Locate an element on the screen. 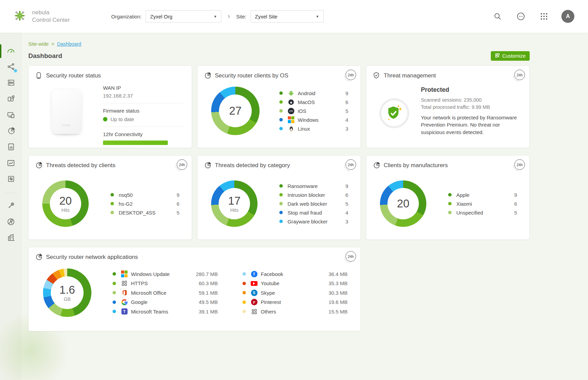 This screenshot has height=380, width=588. top-bar: nebula Control Center Organization: Zyxe… is located at coordinates (294, 16).